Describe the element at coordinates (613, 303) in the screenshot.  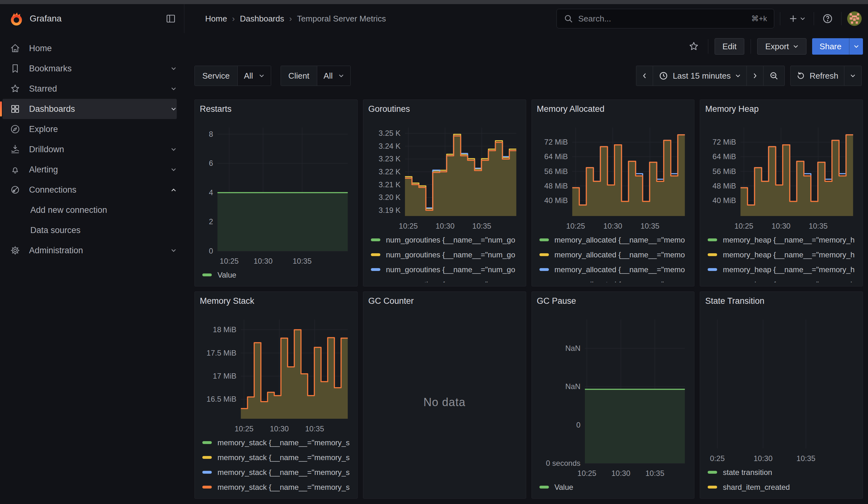
I see `panel-title: GC Pause` at that location.